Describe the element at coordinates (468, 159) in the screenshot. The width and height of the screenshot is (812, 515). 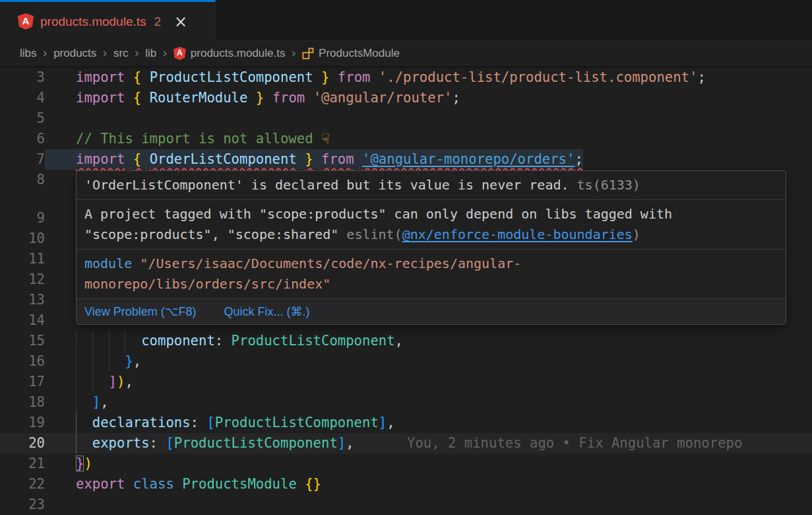
I see `module-link: '@angular-monorepo/orders'` at that location.